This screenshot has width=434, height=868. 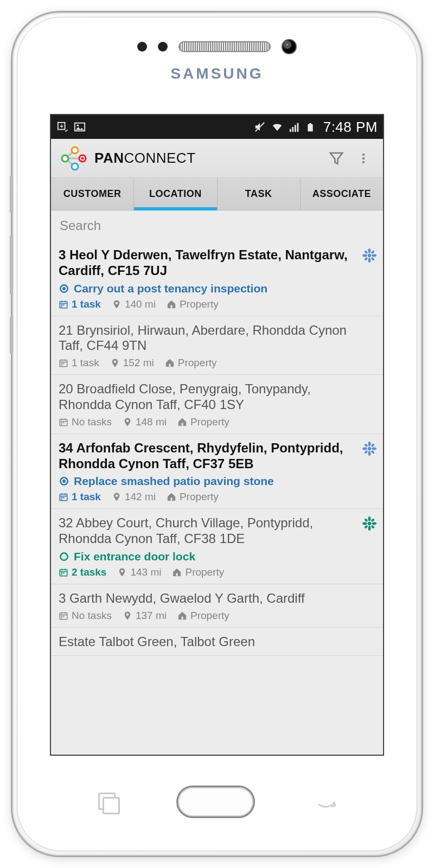 What do you see at coordinates (62, 127) in the screenshot?
I see `download-complete-icon` at bounding box center [62, 127].